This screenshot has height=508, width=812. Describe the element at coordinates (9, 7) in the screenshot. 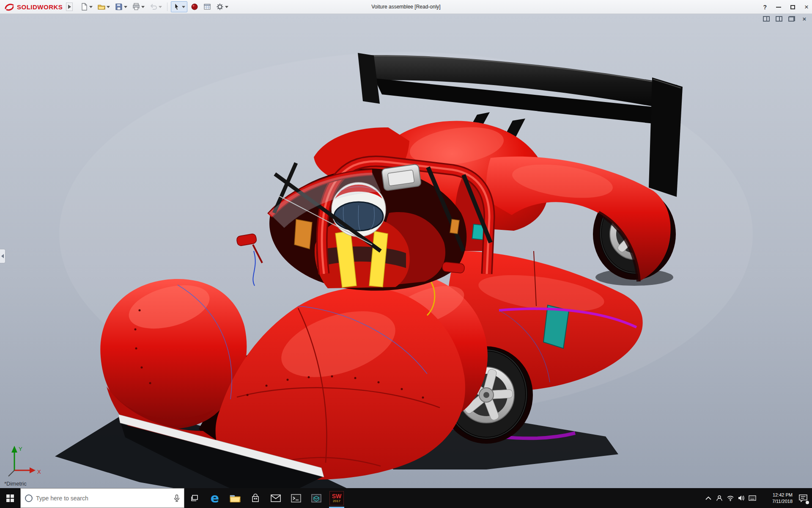

I see `3ds-logo-icon` at that location.